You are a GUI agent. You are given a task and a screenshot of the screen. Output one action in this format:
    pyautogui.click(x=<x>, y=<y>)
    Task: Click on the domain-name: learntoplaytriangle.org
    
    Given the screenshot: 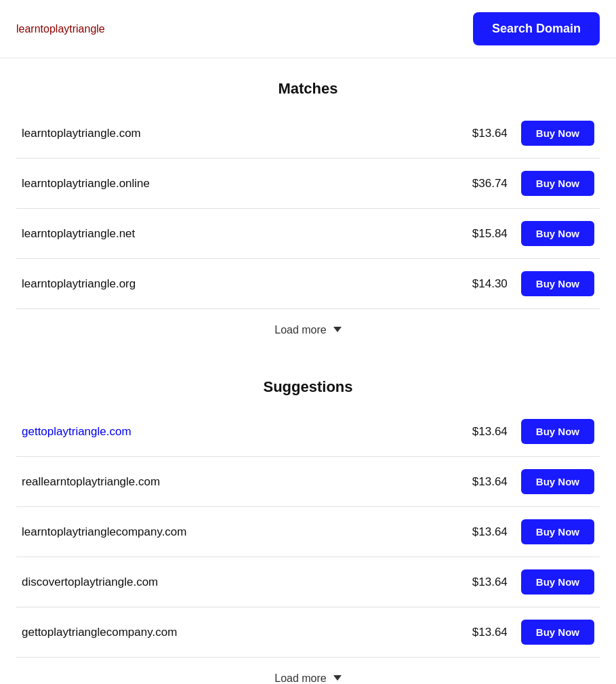 What is the action you would take?
    pyautogui.click(x=244, y=284)
    